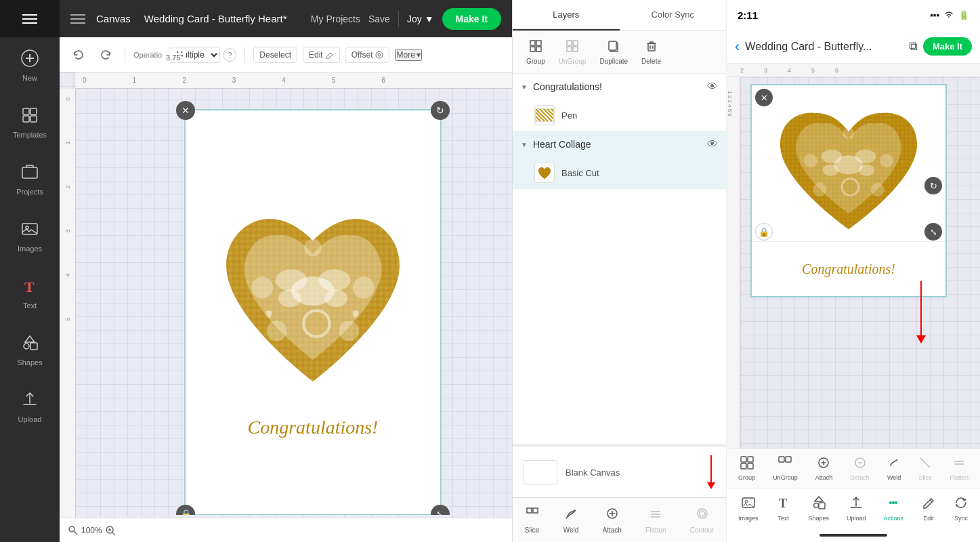 The height and width of the screenshot is (542, 980). What do you see at coordinates (110, 530) in the screenshot?
I see `zoom-in-icon` at bounding box center [110, 530].